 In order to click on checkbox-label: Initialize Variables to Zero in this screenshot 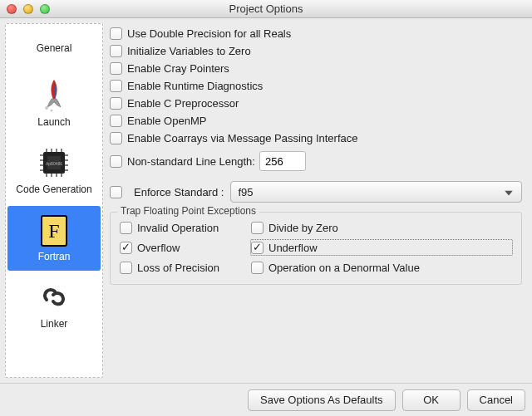, I will do `click(190, 51)`.